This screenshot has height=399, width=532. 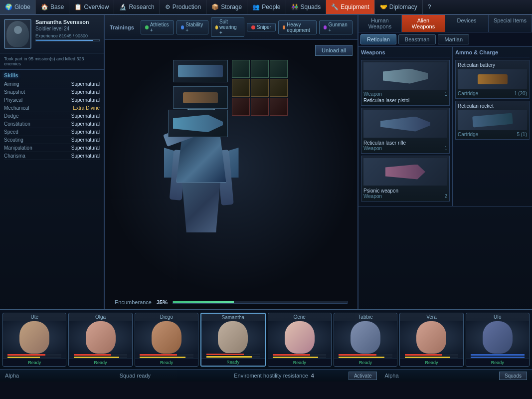 I want to click on stamina-bar-gene, so click(x=299, y=357).